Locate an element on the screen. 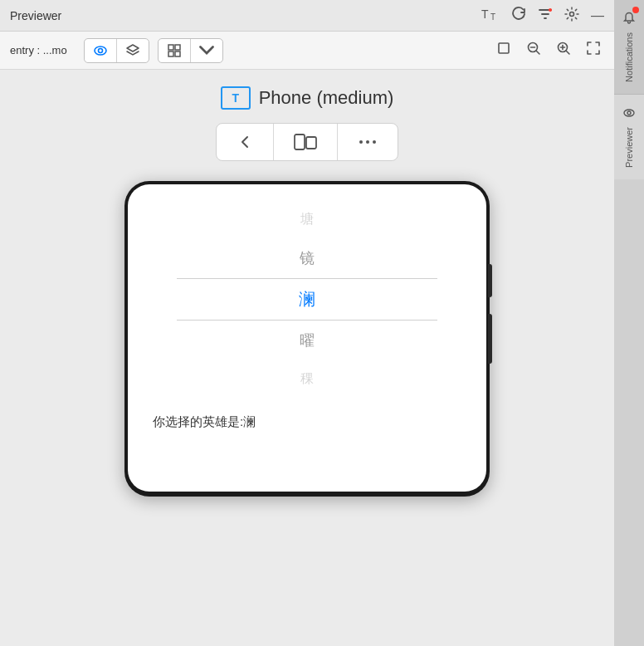  grid-group is located at coordinates (191, 51).